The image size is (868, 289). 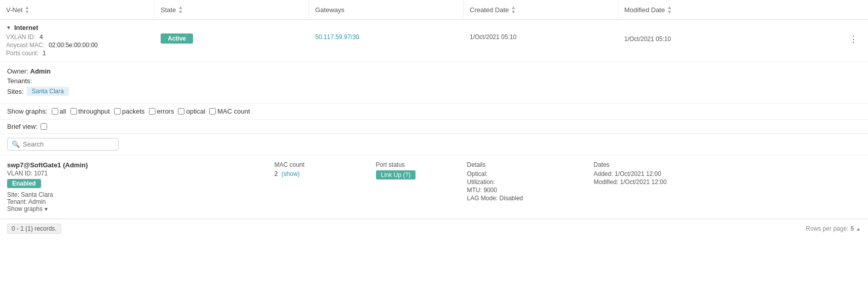 I want to click on checkbox-mac-count: MAC count, so click(x=230, y=112).